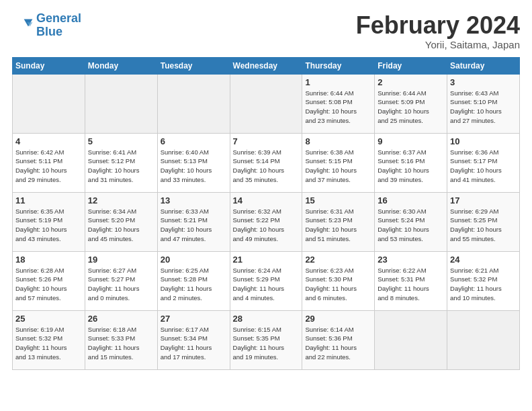 The width and height of the screenshot is (532, 411). Describe the element at coordinates (266, 340) in the screenshot. I see `week-row-4: 25Sunrise: 6:19 AM Sunset: 5:32 PM Dayli…` at that location.